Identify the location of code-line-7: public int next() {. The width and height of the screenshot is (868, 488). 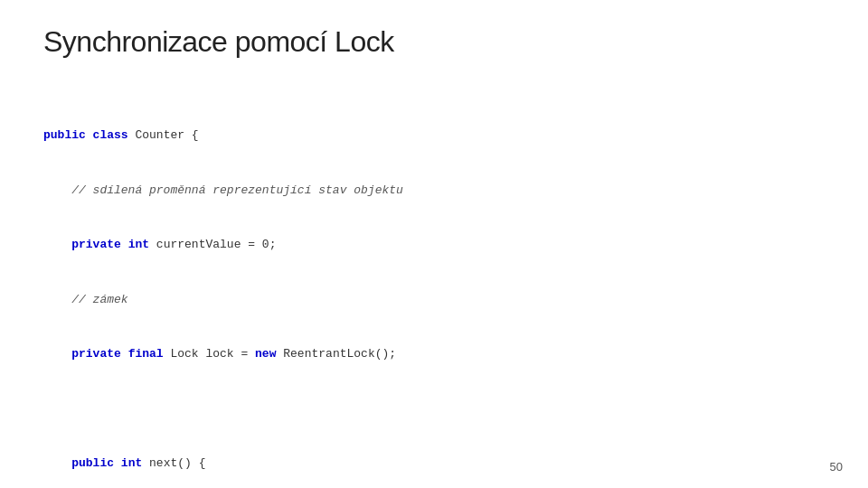
(290, 464).